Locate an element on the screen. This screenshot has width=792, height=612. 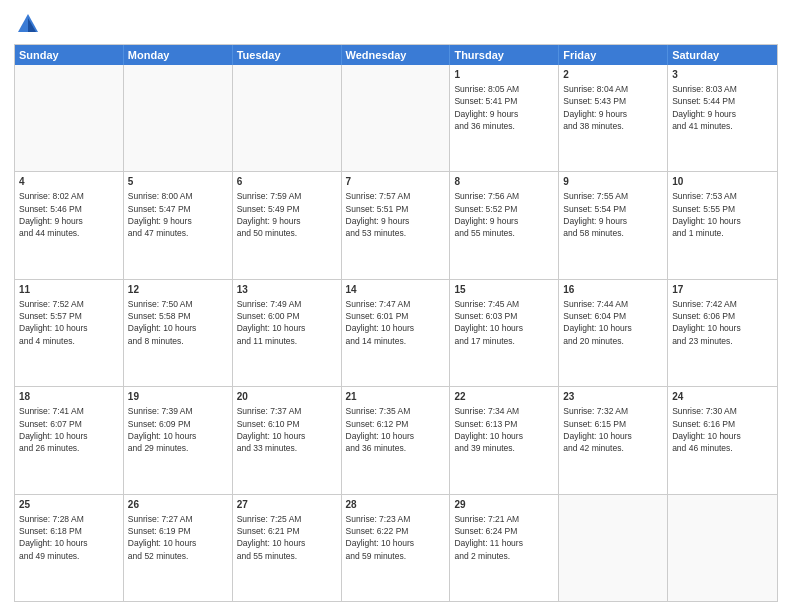
day-info: Sunrise: 7:50 AM Sunset: 5:58 PM Dayligh… is located at coordinates (178, 322).